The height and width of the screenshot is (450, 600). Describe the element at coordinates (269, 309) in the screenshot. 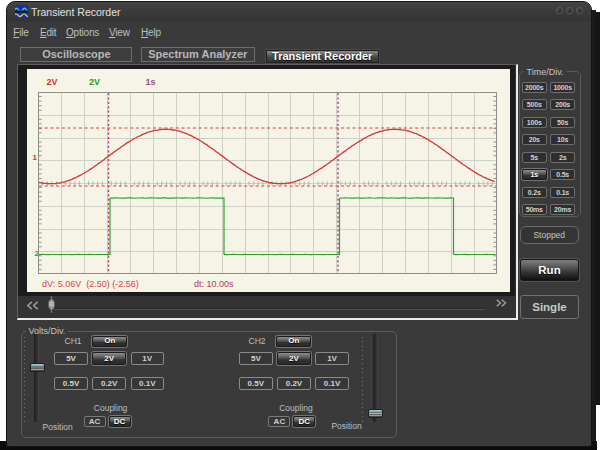

I see `scroll-track` at that location.